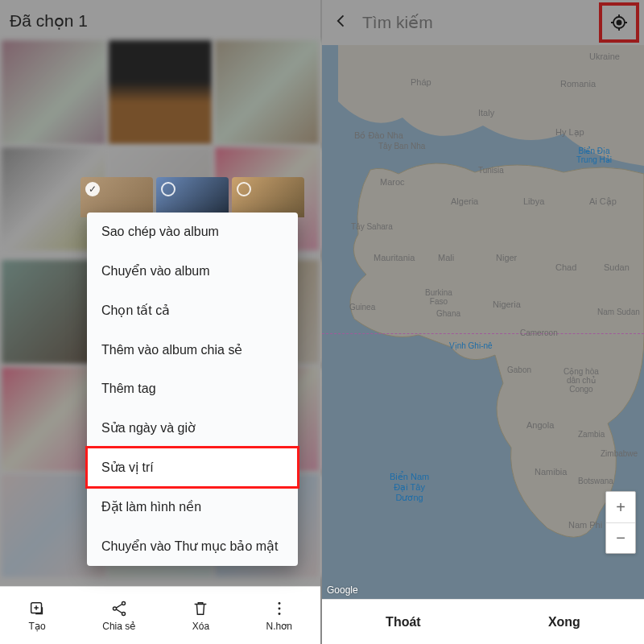  I want to click on map-label: Zambia, so click(591, 435).